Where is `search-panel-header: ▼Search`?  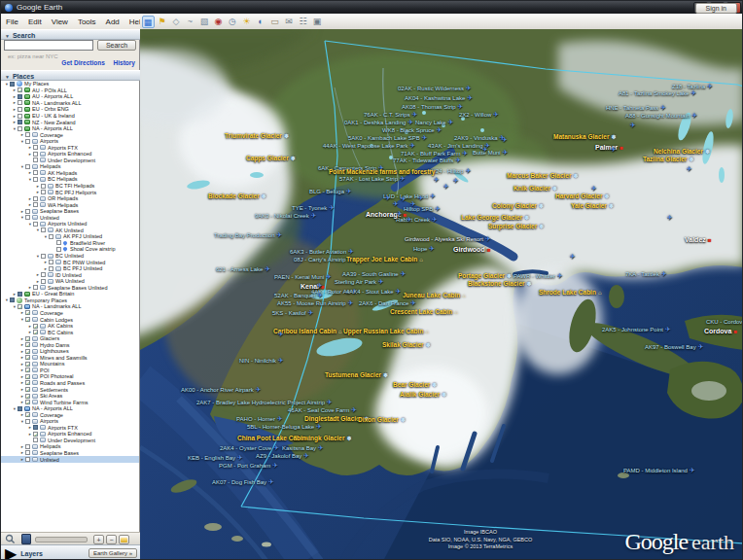 search-panel-header: ▼Search is located at coordinates (70, 35).